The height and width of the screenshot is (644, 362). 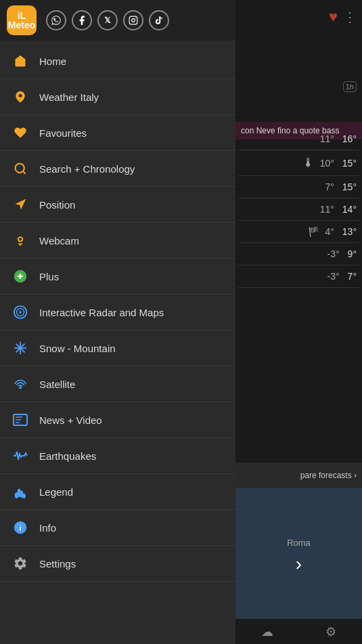 What do you see at coordinates (20, 348) in the screenshot?
I see `snowflake-icon` at bounding box center [20, 348].